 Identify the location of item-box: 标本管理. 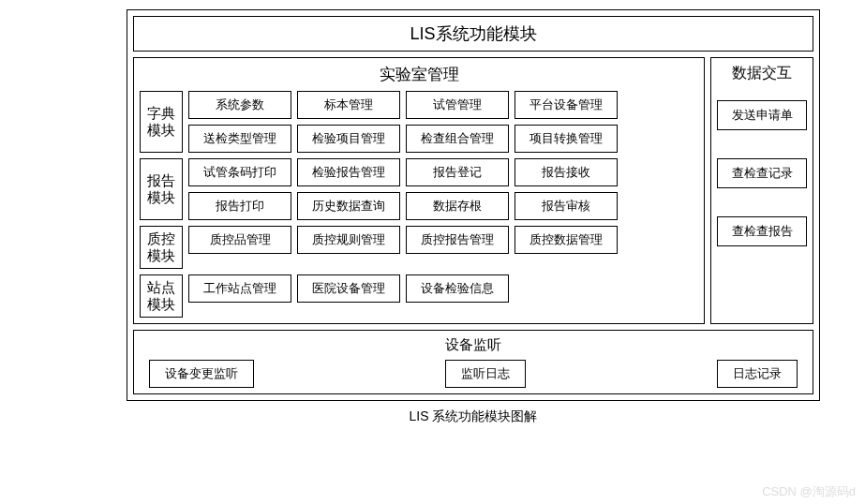
(349, 105).